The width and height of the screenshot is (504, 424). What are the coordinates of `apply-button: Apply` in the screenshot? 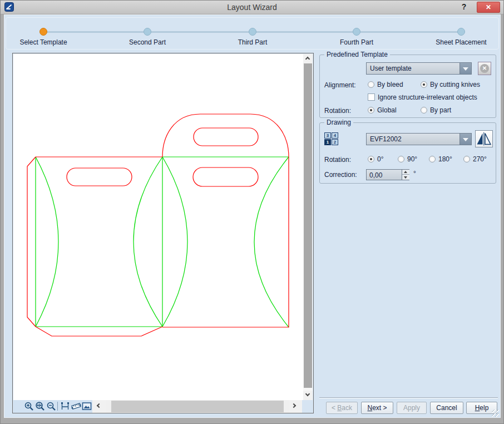 It's located at (412, 408).